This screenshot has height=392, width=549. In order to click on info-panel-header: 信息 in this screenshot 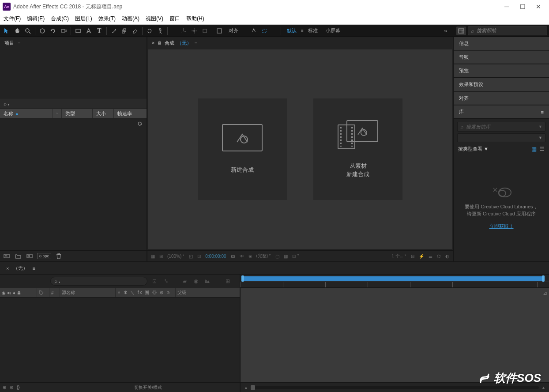, I will do `click(501, 44)`.